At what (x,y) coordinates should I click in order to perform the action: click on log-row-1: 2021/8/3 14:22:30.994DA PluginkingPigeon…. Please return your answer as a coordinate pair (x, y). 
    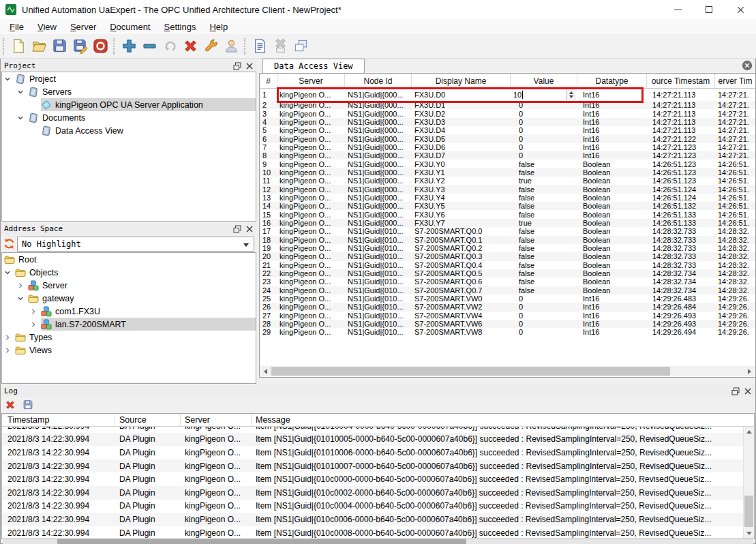
    Looking at the image, I should click on (372, 429).